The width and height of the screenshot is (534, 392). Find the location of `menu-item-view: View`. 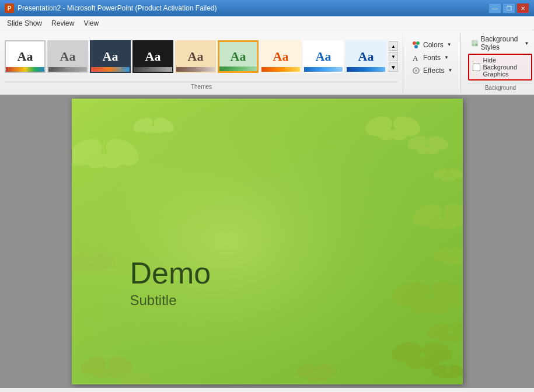

menu-item-view: View is located at coordinates (91, 23).